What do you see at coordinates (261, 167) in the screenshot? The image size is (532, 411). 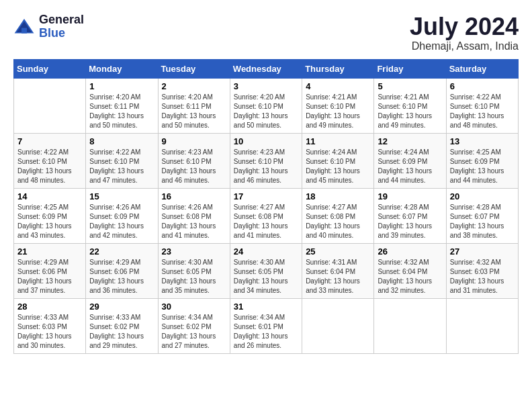 I see `day-detail: Sunrise: 4:23 AMSunset: 6:10 PMDaylight:…` at bounding box center [261, 167].